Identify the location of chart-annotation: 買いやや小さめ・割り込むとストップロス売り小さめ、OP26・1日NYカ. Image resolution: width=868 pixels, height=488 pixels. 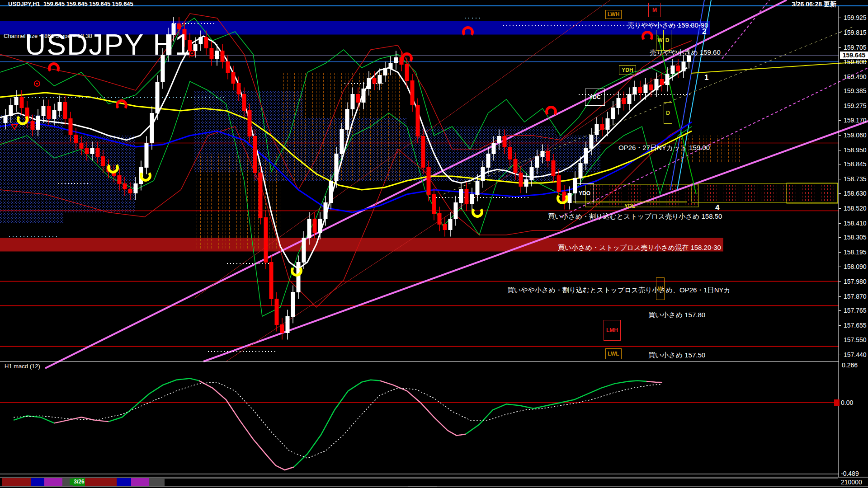
(619, 290).